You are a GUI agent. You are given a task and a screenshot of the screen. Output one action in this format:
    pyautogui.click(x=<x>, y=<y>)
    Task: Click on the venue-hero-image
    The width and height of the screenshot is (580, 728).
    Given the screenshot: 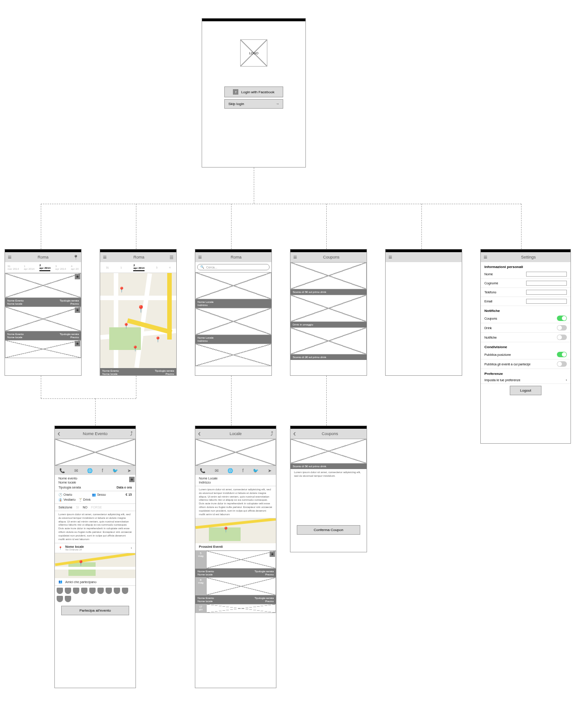 What is the action you would take?
    pyautogui.click(x=236, y=452)
    